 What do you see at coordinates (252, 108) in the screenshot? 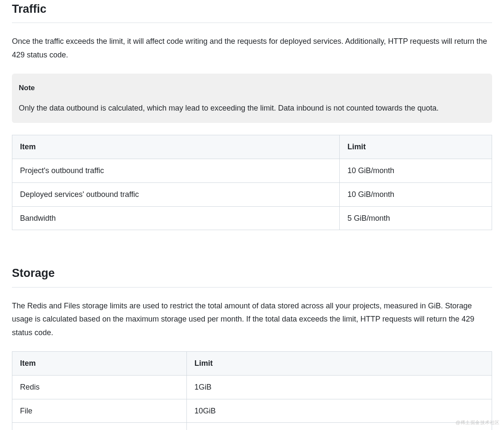
I see `note-body: Only the data outbound is calculated, wh…` at bounding box center [252, 108].